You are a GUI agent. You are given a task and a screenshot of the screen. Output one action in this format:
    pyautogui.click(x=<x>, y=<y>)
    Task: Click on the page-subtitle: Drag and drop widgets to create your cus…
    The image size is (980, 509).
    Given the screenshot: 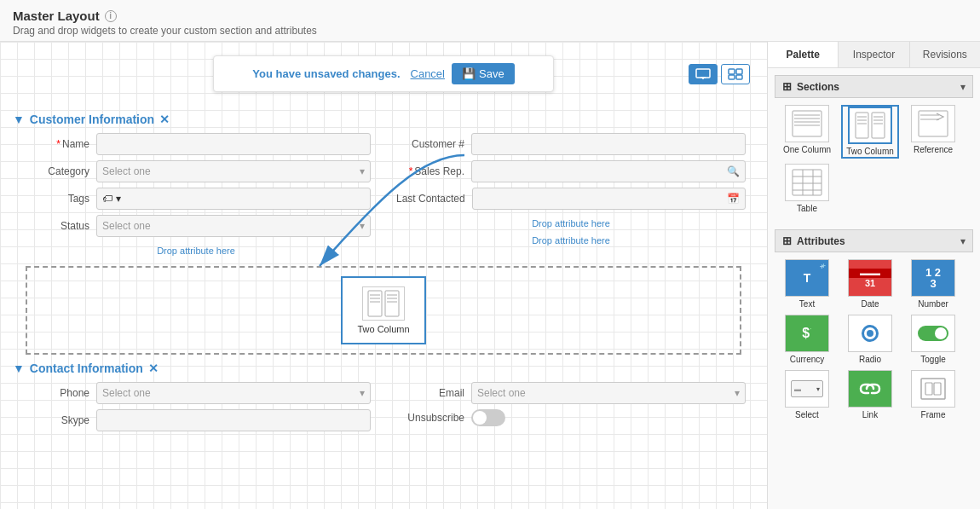 What is the action you would take?
    pyautogui.click(x=490, y=31)
    